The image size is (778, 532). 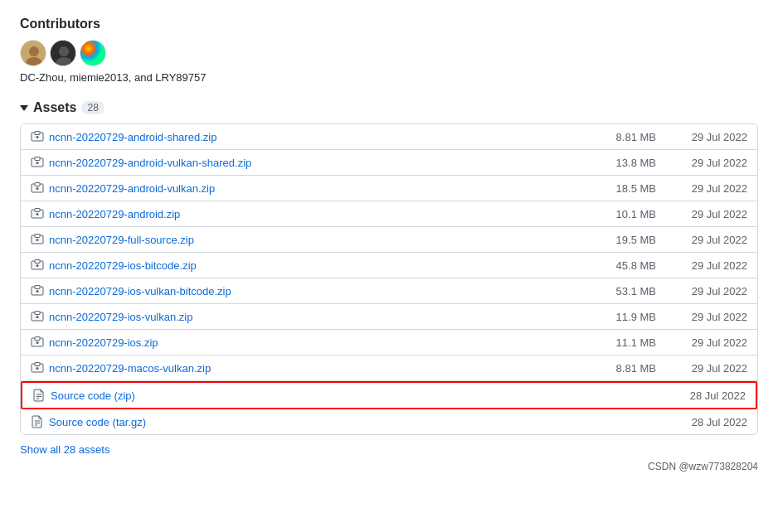 I want to click on asset-name-cell: Source code (tar.gz), so click(x=302, y=422).